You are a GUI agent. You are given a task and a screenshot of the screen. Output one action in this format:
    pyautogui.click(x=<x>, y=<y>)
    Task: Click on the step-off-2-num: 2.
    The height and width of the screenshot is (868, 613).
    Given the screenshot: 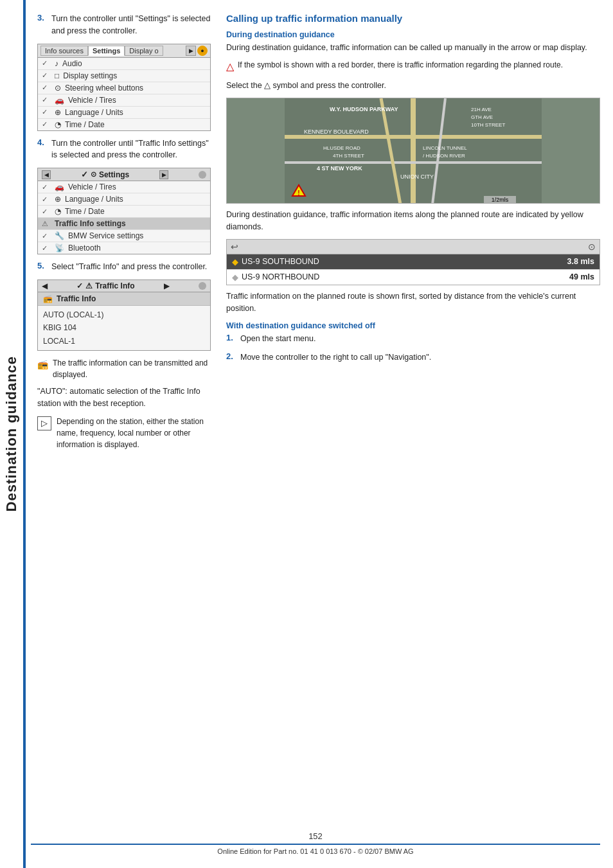 What is the action you would take?
    pyautogui.click(x=231, y=357)
    